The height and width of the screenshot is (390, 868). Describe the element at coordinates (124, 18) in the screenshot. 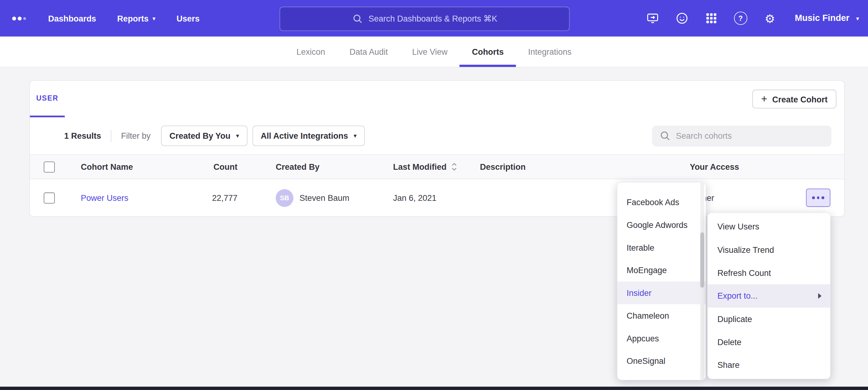

I see `primary-nav: Dashboards Reports ▾ Users` at that location.